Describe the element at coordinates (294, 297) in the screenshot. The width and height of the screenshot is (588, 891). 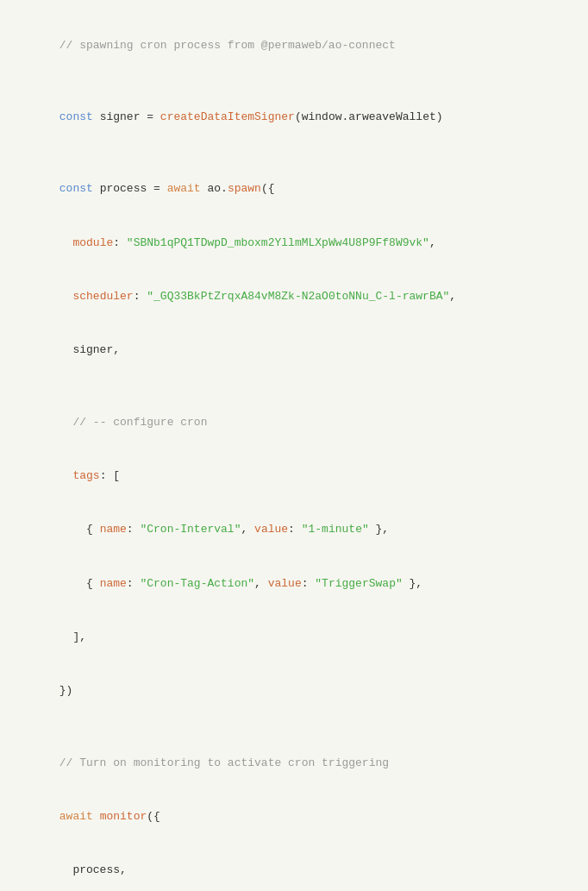
I see `line-scheduler: scheduler: "_GQ33BkPtZrqxA84vM8Zk-N2aO0t…` at that location.